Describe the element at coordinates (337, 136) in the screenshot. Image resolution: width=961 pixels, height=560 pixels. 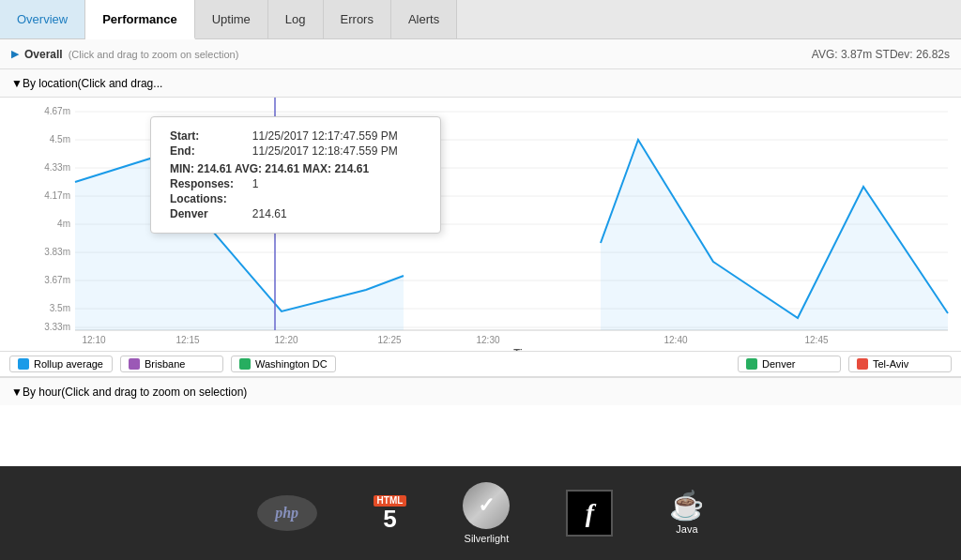
I see `tooltip-start-value: 11/25/2017 12:17:47.559 PM` at that location.